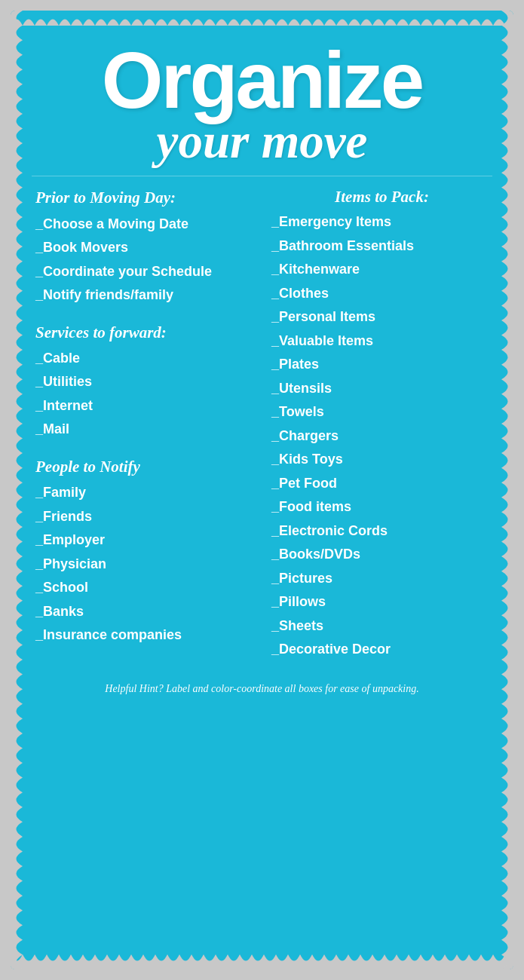 The image size is (524, 980). What do you see at coordinates (382, 460) in the screenshot?
I see `pack-item-11: _Kids Toys` at bounding box center [382, 460].